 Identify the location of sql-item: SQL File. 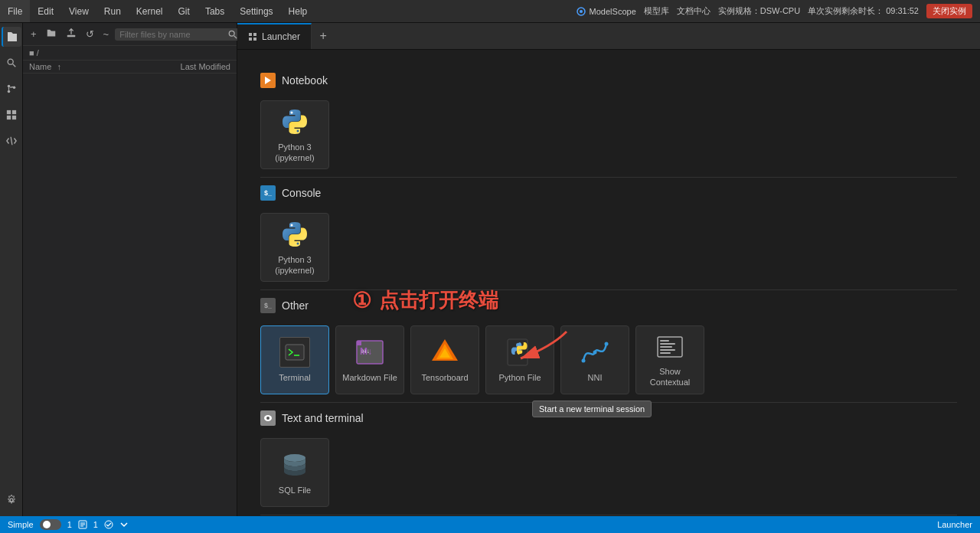
(295, 473).